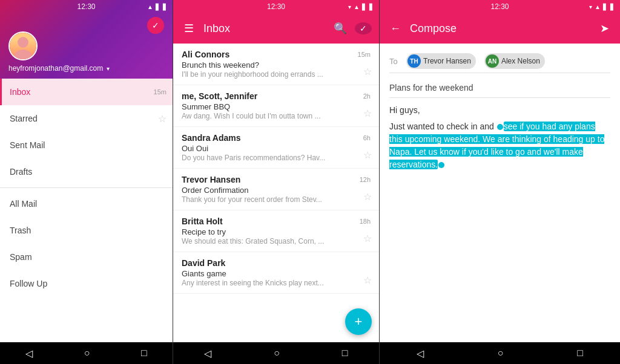 The height and width of the screenshot is (364, 620). What do you see at coordinates (420, 353) in the screenshot?
I see `back-button-compose: ◁` at bounding box center [420, 353].